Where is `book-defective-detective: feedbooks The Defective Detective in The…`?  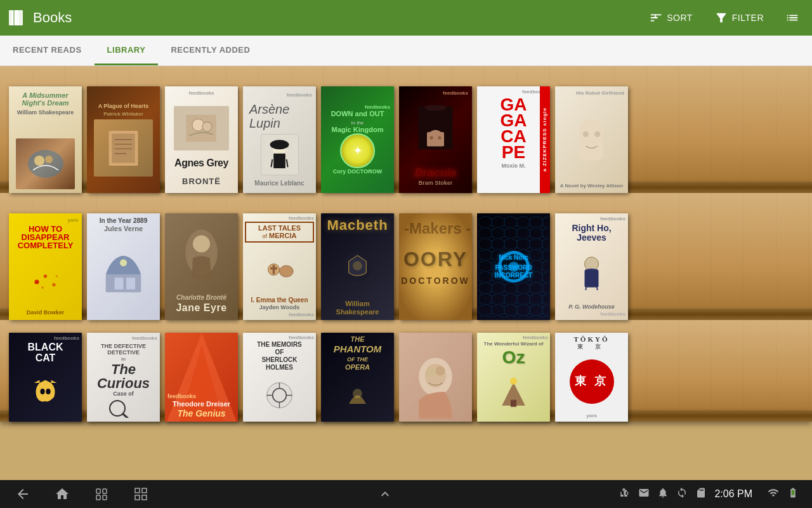 book-defective-detective: feedbooks The Defective Detective in The… is located at coordinates (123, 377).